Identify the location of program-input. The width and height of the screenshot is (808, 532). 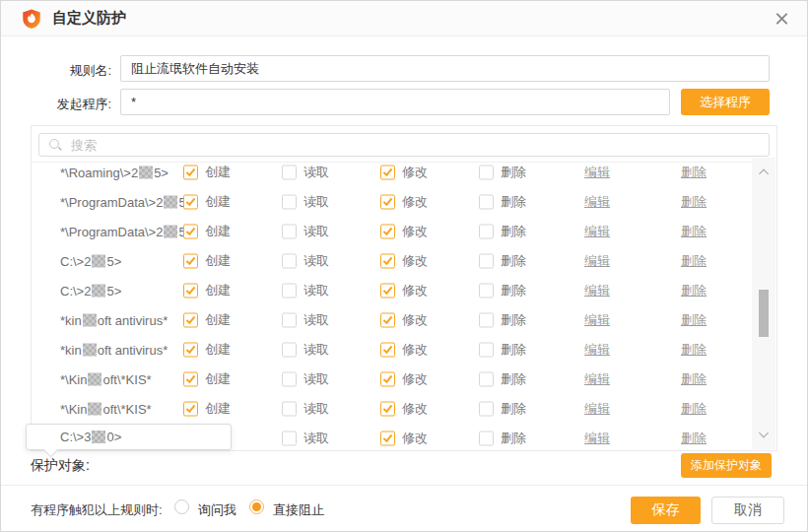
(395, 102).